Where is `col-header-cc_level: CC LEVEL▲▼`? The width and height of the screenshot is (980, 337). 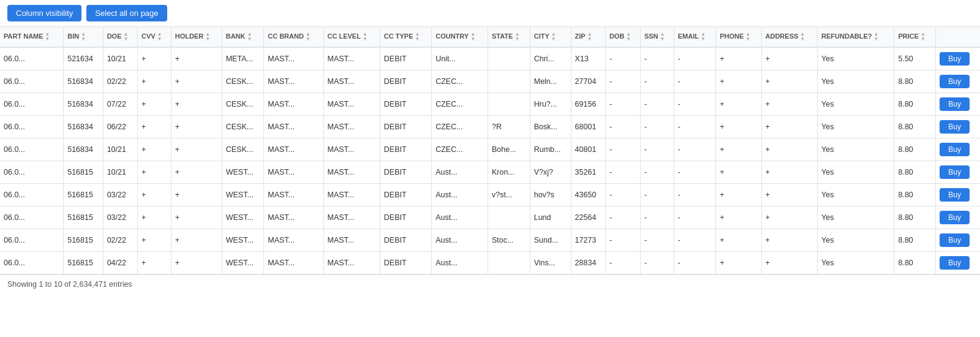 col-header-cc_level: CC LEVEL▲▼ is located at coordinates (352, 37).